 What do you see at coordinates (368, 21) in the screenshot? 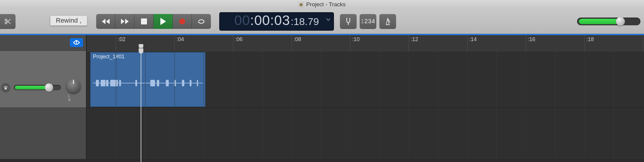
I see `count-in-button: 1234` at bounding box center [368, 21].